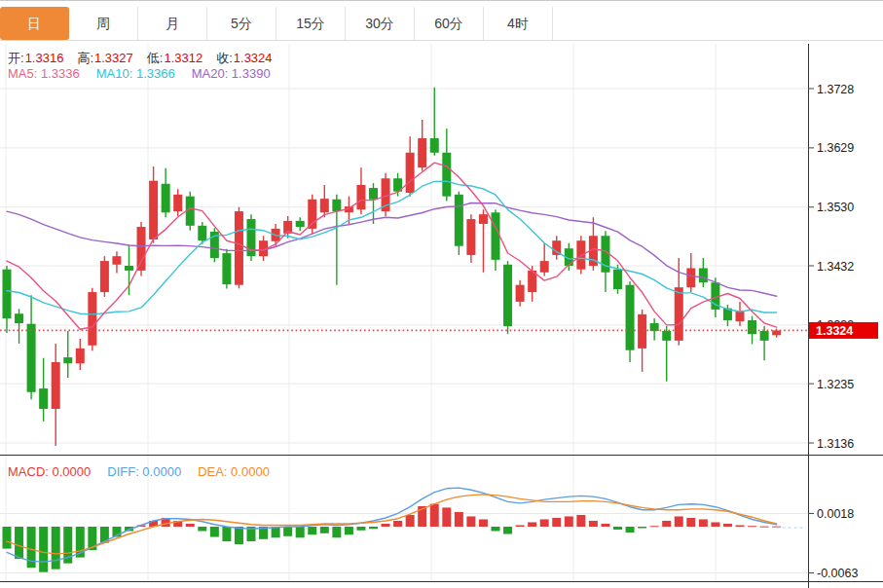 The image size is (883, 588). Describe the element at coordinates (835, 385) in the screenshot. I see `axis-label: 1.3235` at that location.